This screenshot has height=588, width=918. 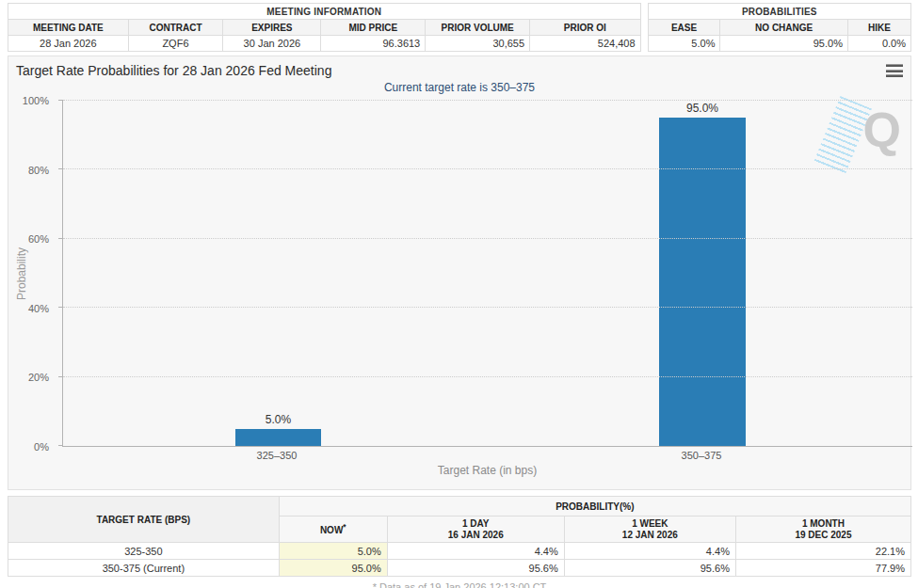 What do you see at coordinates (175, 43) in the screenshot?
I see `contract-value: ZQF6` at bounding box center [175, 43].